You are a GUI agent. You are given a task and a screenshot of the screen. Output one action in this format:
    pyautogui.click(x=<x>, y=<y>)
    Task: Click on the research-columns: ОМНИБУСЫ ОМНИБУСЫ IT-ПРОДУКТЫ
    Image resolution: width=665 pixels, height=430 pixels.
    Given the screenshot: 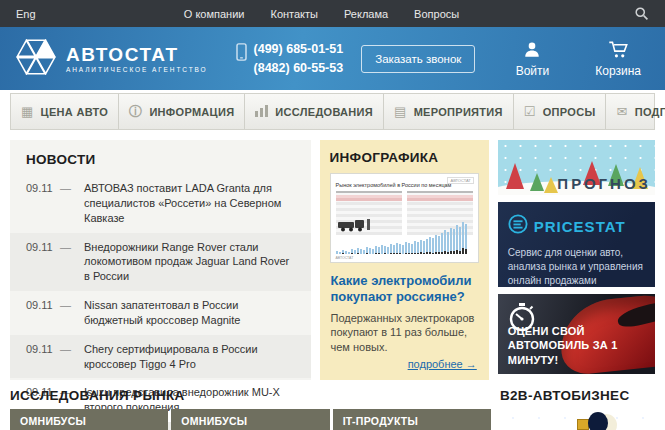 What is the action you would take?
    pyautogui.click(x=250, y=420)
    